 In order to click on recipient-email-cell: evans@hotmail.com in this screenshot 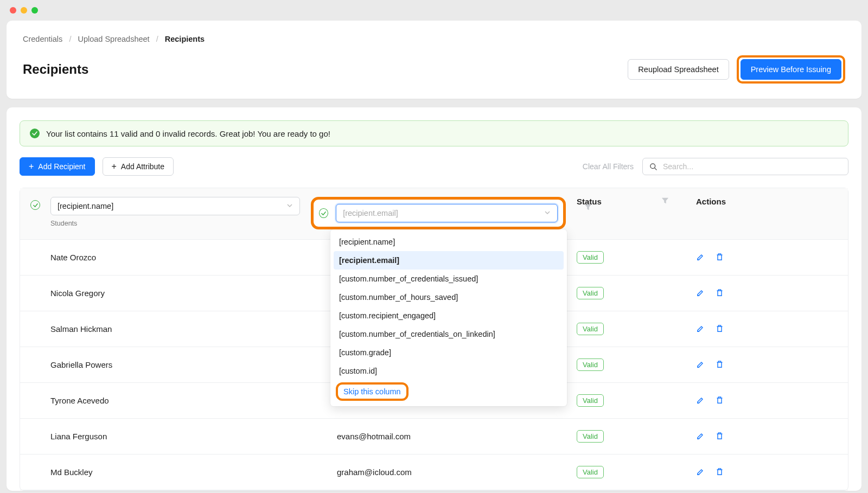, I will do `click(361, 436)`.